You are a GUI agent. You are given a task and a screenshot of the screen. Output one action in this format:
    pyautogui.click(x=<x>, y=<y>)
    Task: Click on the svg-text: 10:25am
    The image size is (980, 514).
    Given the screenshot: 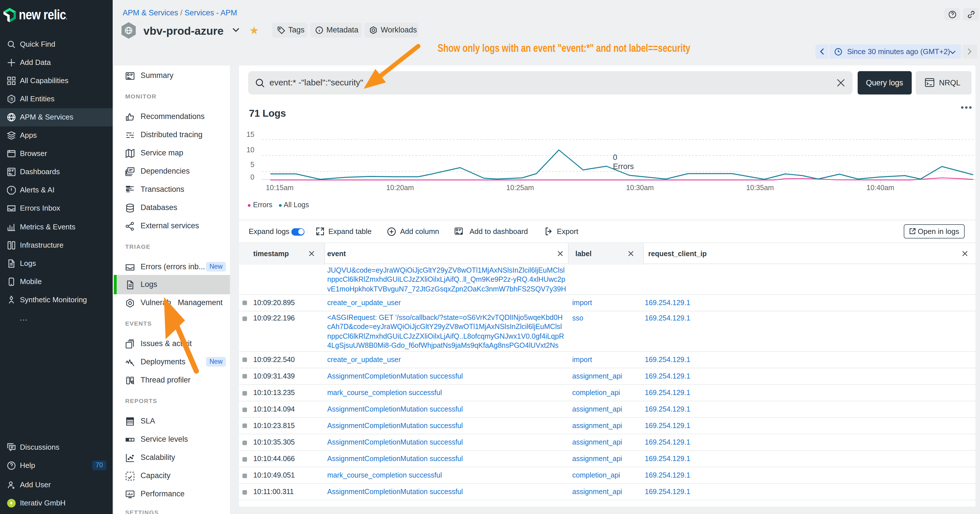 What is the action you would take?
    pyautogui.click(x=520, y=187)
    